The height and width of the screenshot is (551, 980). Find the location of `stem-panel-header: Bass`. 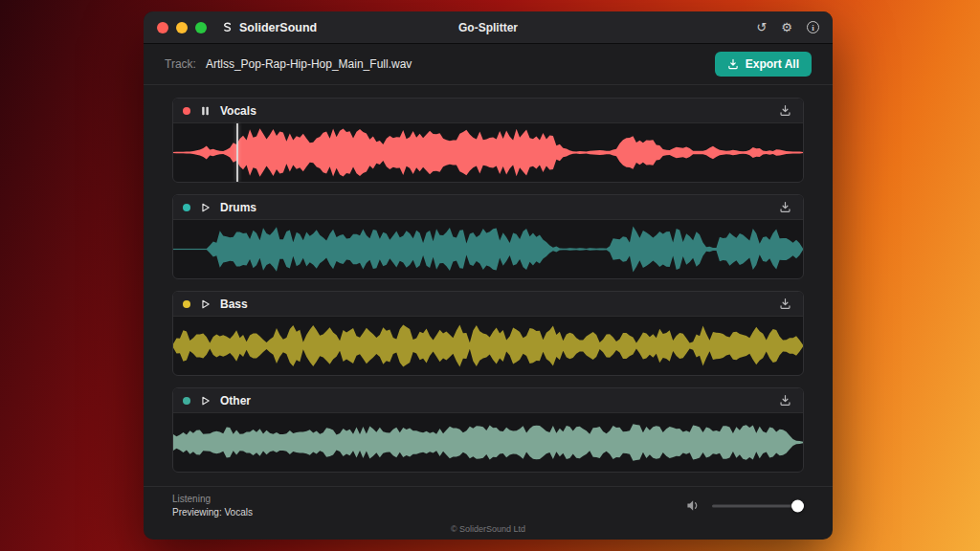

stem-panel-header: Bass is located at coordinates (488, 304).